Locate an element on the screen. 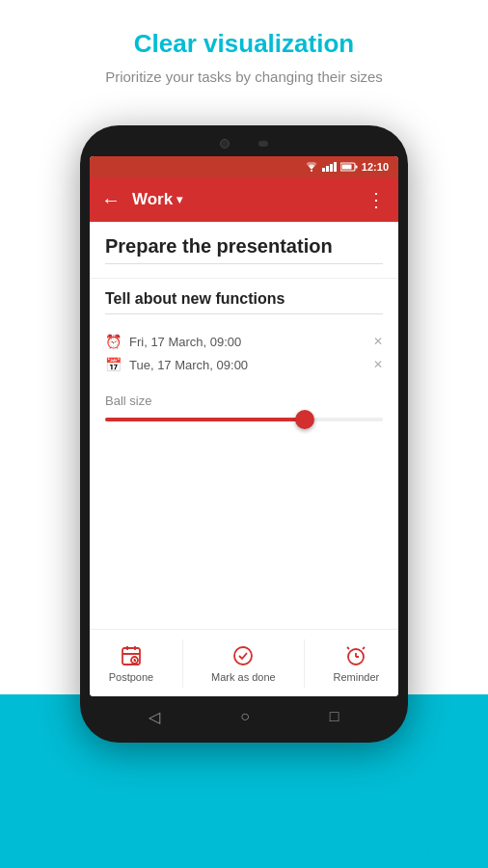  calendar-meta-icon: 📅 is located at coordinates (114, 365).